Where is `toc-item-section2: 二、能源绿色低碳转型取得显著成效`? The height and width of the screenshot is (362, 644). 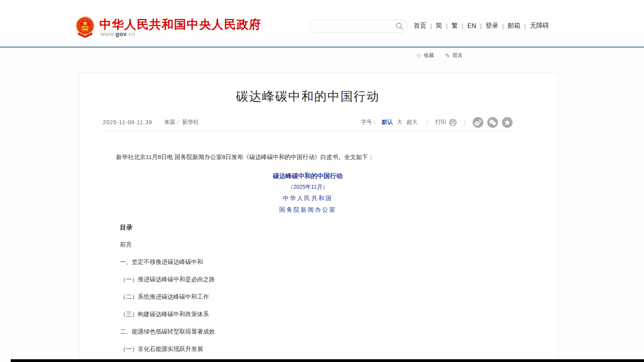 toc-item-section2: 二、能源绿色低碳转型取得显著成效 is located at coordinates (308, 332).